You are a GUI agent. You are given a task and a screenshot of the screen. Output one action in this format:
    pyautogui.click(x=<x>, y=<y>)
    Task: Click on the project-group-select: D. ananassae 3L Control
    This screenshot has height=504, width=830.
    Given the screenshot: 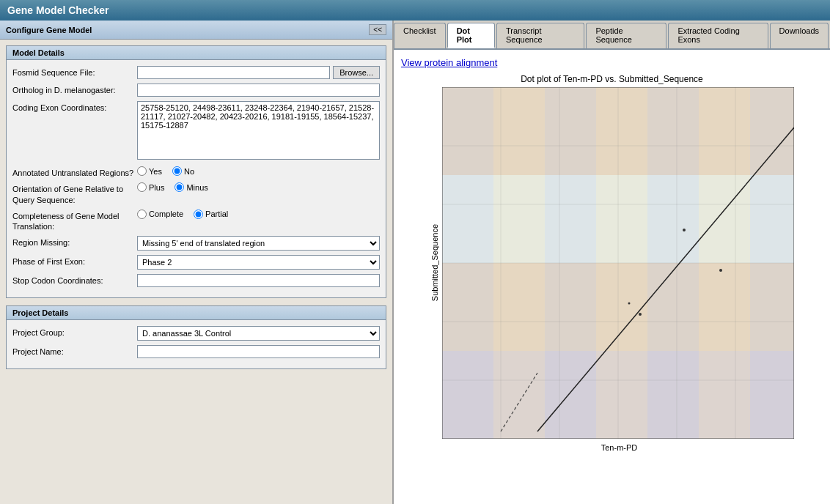 What is the action you would take?
    pyautogui.click(x=258, y=333)
    